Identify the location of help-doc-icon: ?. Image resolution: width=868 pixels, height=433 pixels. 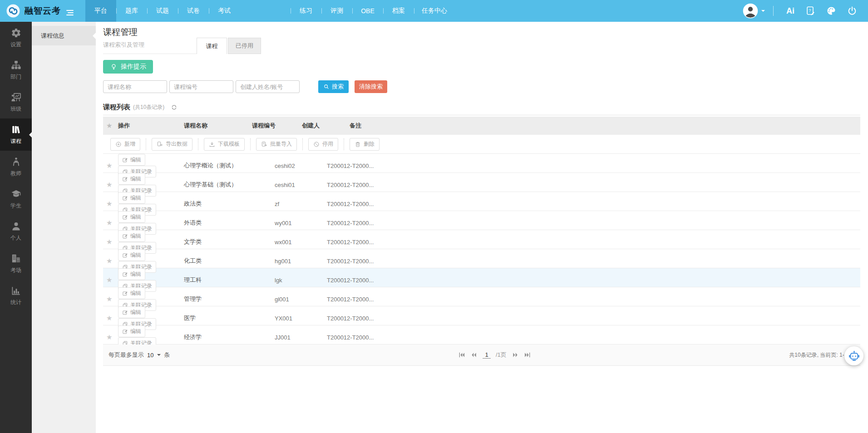
(810, 11).